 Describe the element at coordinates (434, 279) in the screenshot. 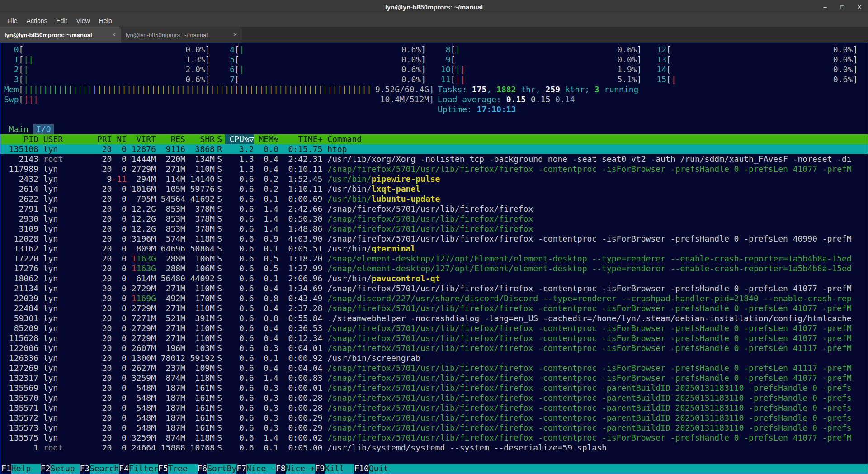

I see `process-row: 18062lyn200614M5648044092S0.60.12:06.96/…` at that location.